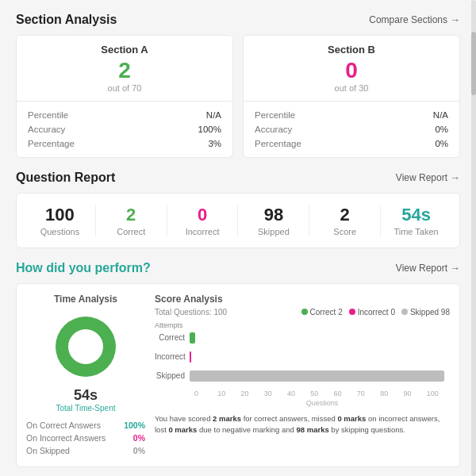 The width and height of the screenshot is (476, 476). I want to click on score-analysis-title: Score Analysis, so click(302, 299).